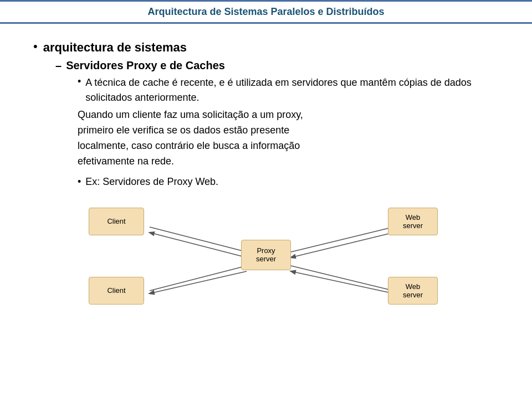 This screenshot has height=397, width=532. I want to click on bullet-l2-text: Servidores Proxy e de Caches, so click(145, 65).